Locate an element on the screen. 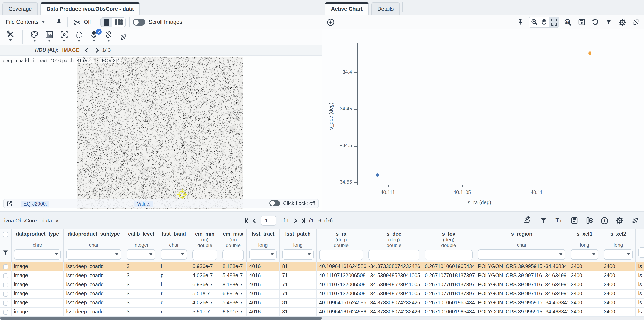  image-tools-button is located at coordinates (10, 37).